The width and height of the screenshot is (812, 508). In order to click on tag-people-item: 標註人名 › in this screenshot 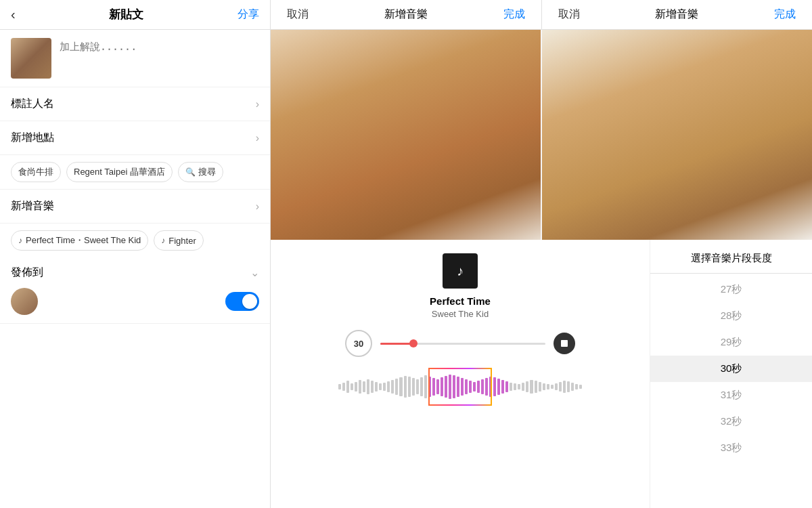, I will do `click(135, 104)`.